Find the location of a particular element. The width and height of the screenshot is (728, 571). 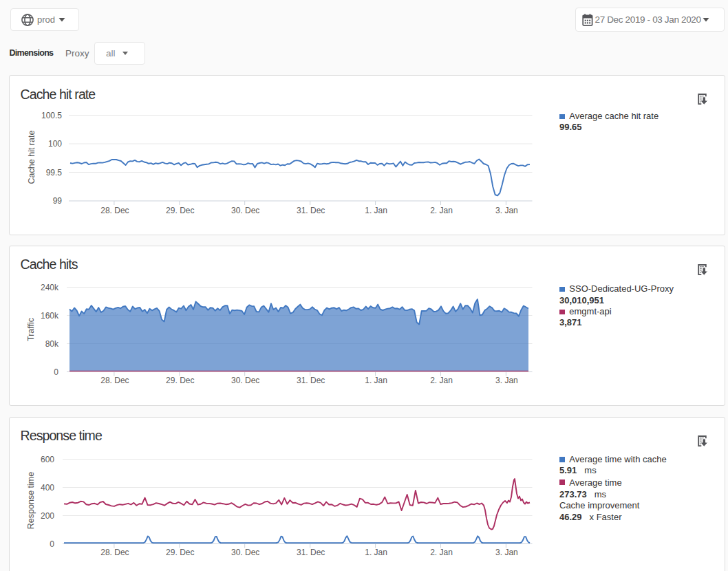

svg-text: Traffic is located at coordinates (31, 329).